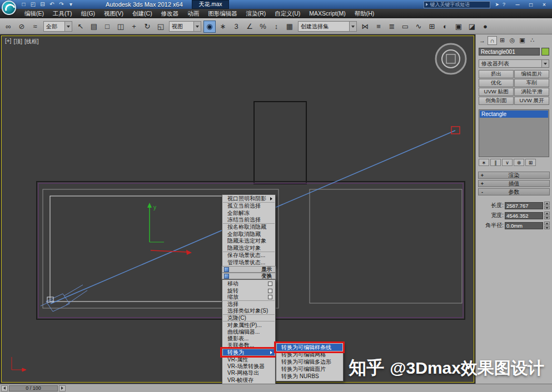 The image size is (552, 392). I want to click on menu-item: 工具(T), so click(62, 13).